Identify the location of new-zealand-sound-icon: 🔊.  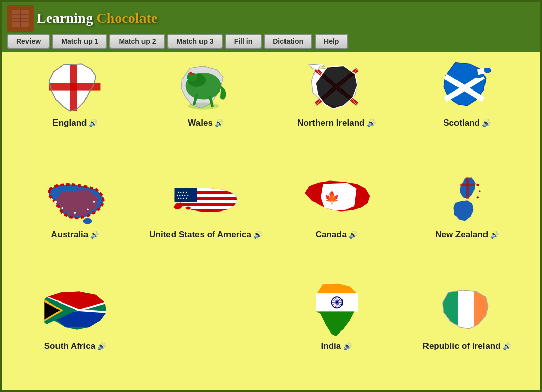
(495, 235).